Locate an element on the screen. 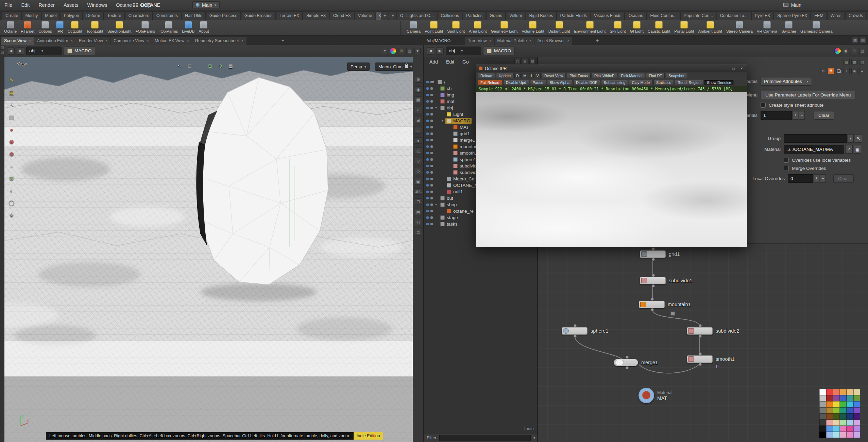  shelf-tab: Model is located at coordinates (51, 16).